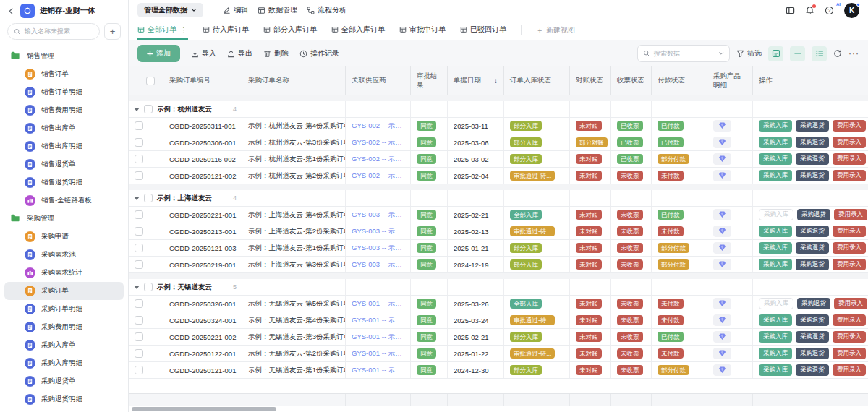  Describe the element at coordinates (631, 81) in the screenshot. I see `column-header: 收票状态` at that location.